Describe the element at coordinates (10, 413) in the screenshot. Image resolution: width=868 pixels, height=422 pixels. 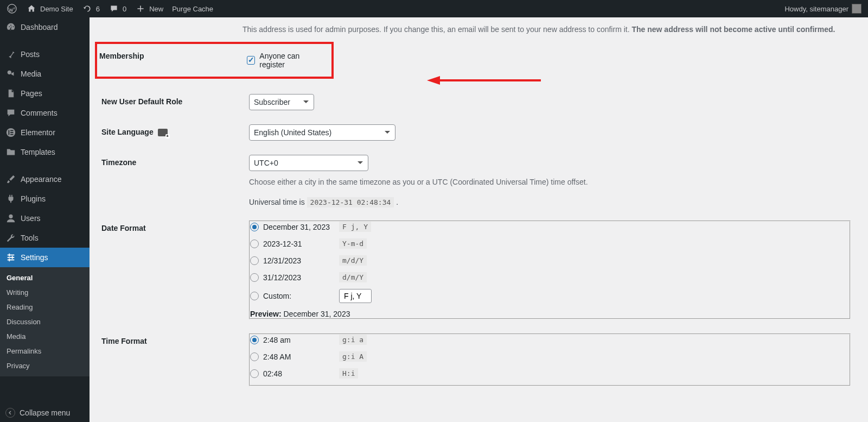
I see `collapse-icon` at that location.